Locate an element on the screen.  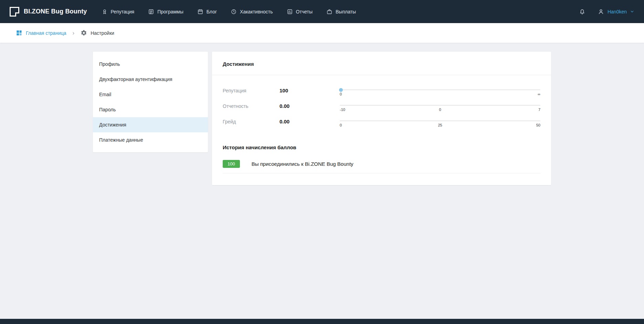
points-badge: 100 is located at coordinates (231, 164).